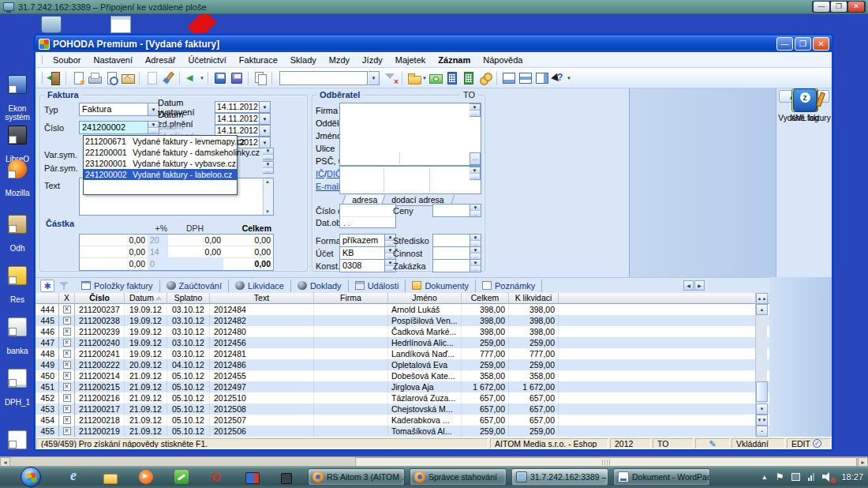 Image resolution: width=868 pixels, height=488 pixels. I want to click on help-pointer-icon, so click(559, 78).